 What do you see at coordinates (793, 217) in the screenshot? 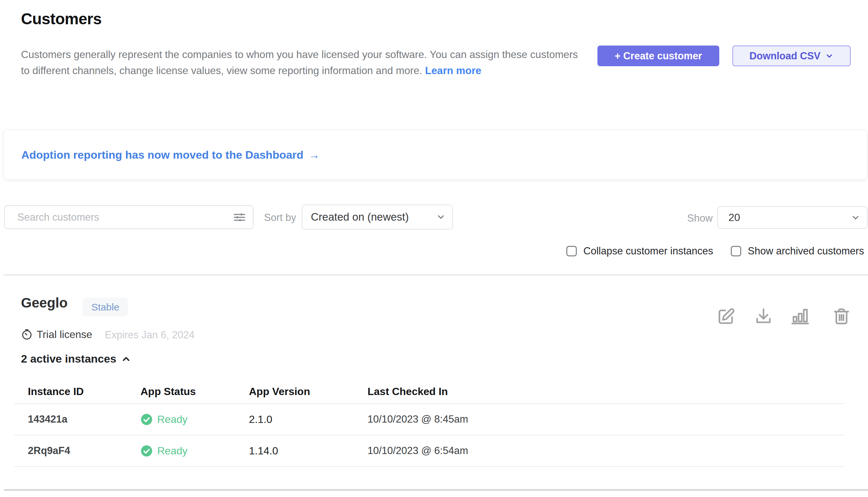
I see `show-count-select: 20` at bounding box center [793, 217].